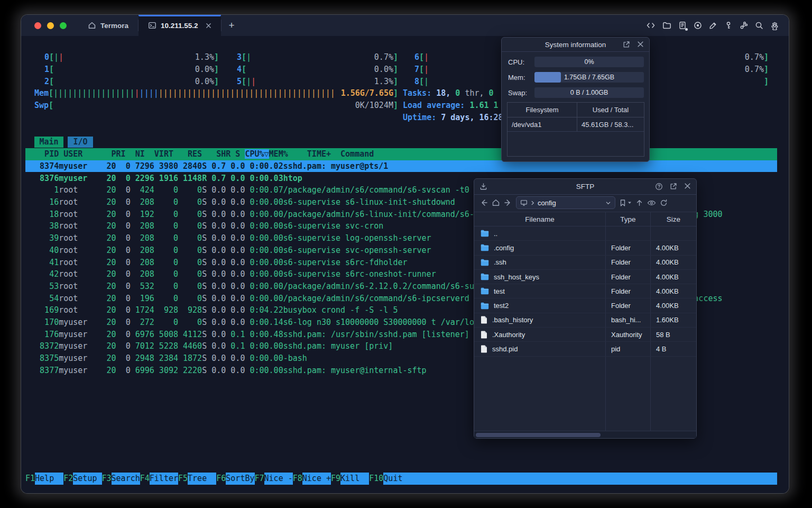 This screenshot has height=508, width=812. I want to click on file-name: .bash_history, so click(513, 320).